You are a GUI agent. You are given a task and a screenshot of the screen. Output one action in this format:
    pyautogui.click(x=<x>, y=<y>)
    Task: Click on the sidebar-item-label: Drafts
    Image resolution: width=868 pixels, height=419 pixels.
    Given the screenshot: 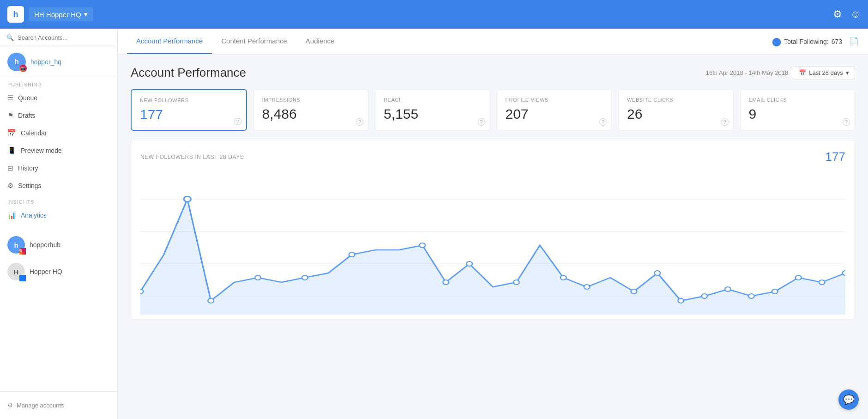 What is the action you would take?
    pyautogui.click(x=27, y=115)
    